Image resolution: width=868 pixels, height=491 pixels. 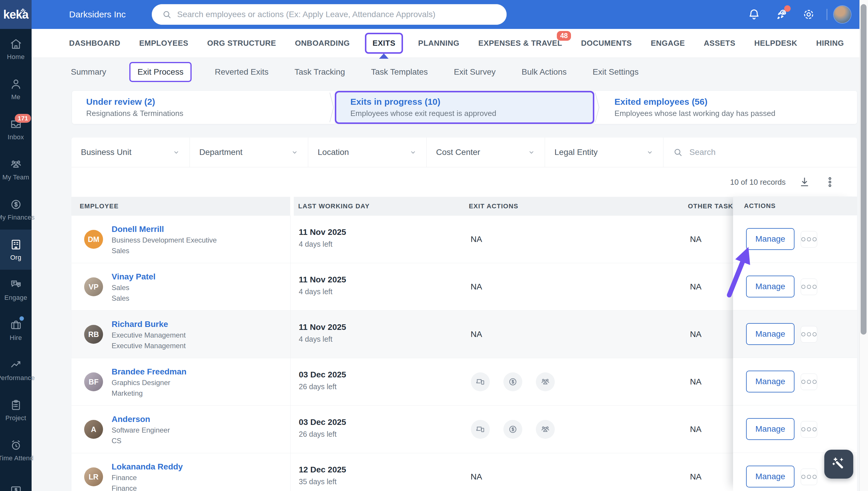 What do you see at coordinates (200, 108) in the screenshot?
I see `stage-card-under-review: Under review (2) Resignations & Terminat…` at bounding box center [200, 108].